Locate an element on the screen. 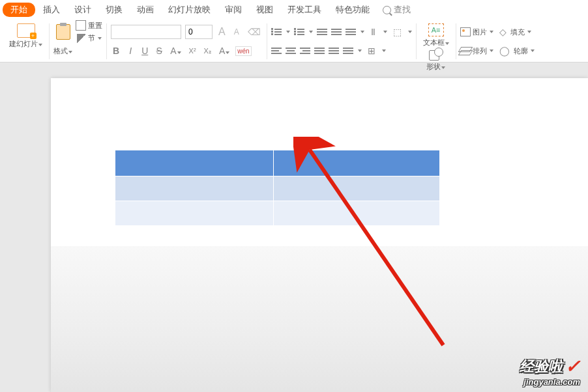 This screenshot has height=392, width=588. menu-tab-start: 开始 is located at coordinates (19, 10).